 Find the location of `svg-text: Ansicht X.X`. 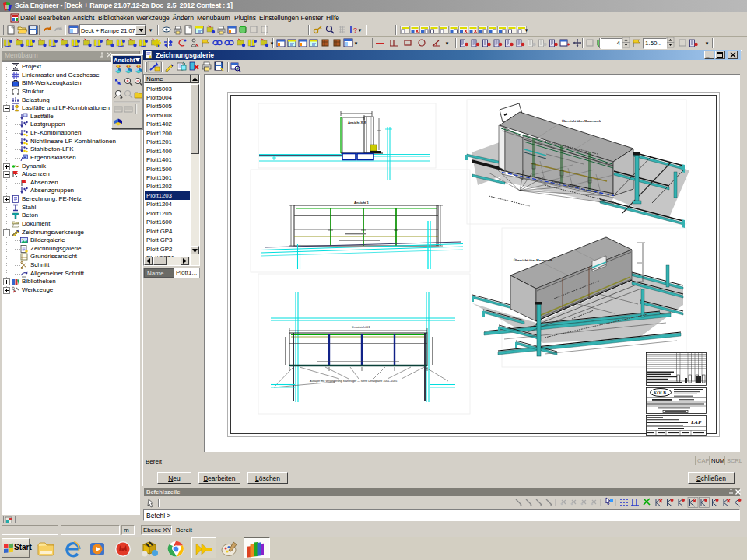

svg-text: Ansicht X.X is located at coordinates (356, 123).